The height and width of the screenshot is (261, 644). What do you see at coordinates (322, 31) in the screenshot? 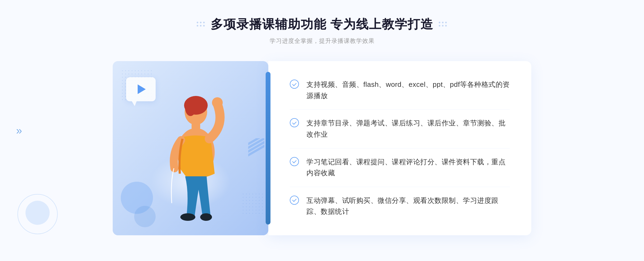
I see `header-section: 多项录播课辅助功能 专为线上教学打造 学习进度全掌握，提升录播课教学效果` at bounding box center [322, 31].